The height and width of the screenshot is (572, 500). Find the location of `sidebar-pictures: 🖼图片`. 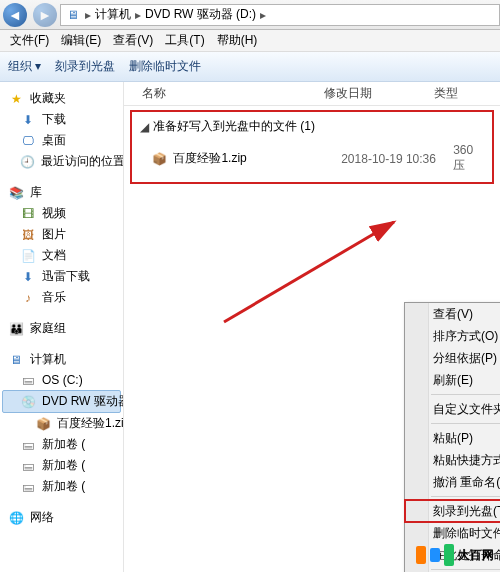

sidebar-pictures: 🖼图片 is located at coordinates (62, 234).